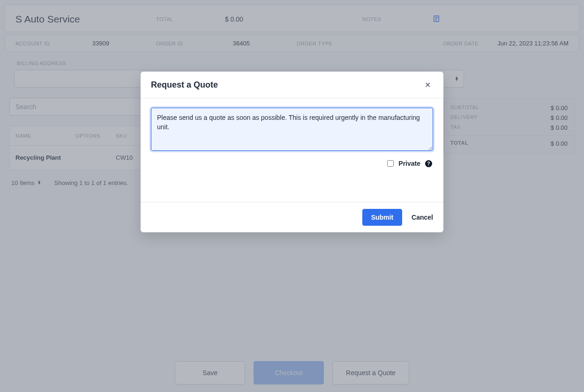 The width and height of the screenshot is (584, 392). Describe the element at coordinates (292, 136) in the screenshot. I see `modal-body: Private ?` at that location.